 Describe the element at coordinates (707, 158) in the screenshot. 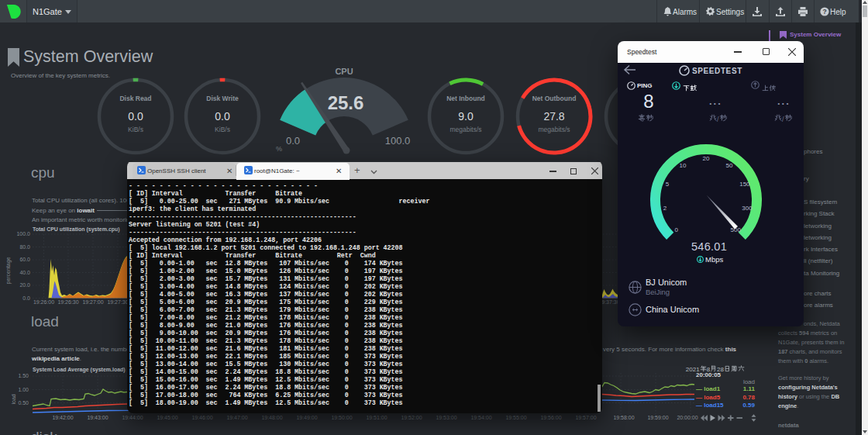

I see `svg-text: 20` at that location.